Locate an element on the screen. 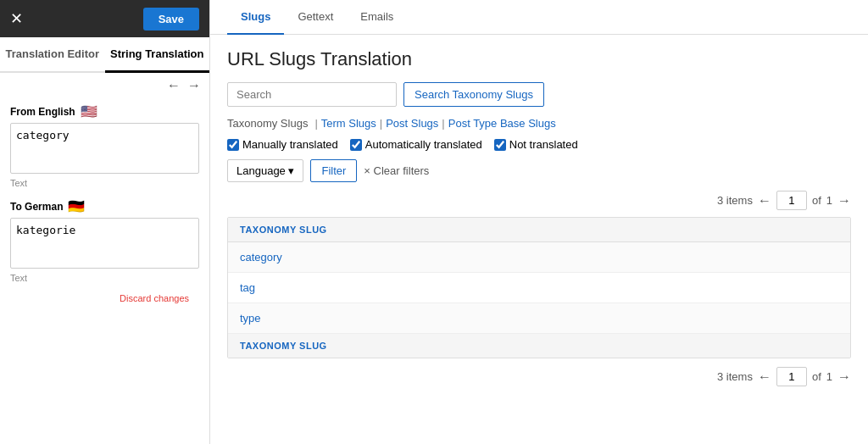  from-textarea: category is located at coordinates (105, 148).